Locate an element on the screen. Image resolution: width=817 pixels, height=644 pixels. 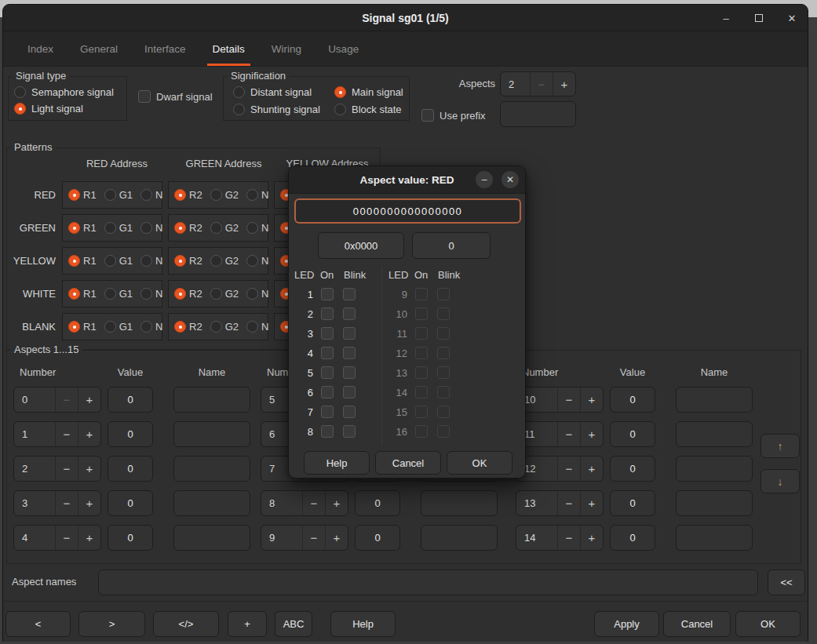
tab: Usage is located at coordinates (344, 49).